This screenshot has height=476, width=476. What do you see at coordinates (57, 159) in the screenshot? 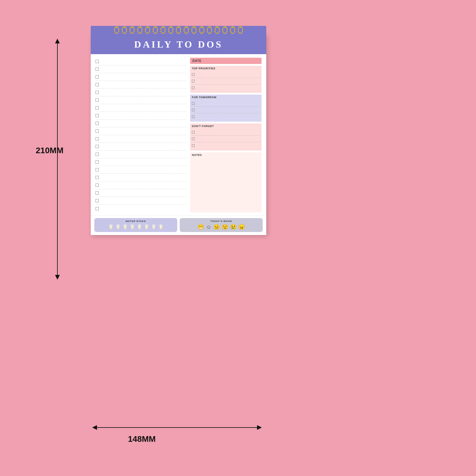
I see `vertical-dimension-arrow` at bounding box center [57, 159].